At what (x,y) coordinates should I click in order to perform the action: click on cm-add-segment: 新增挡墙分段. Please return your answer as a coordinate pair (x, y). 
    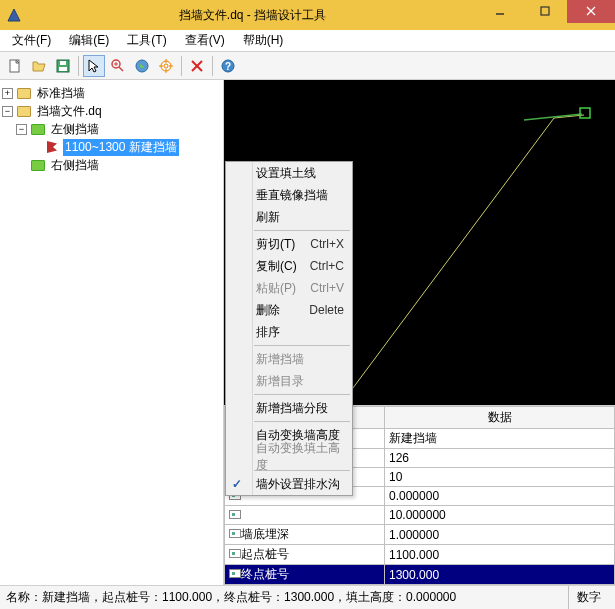
    Looking at the image, I should click on (289, 408).